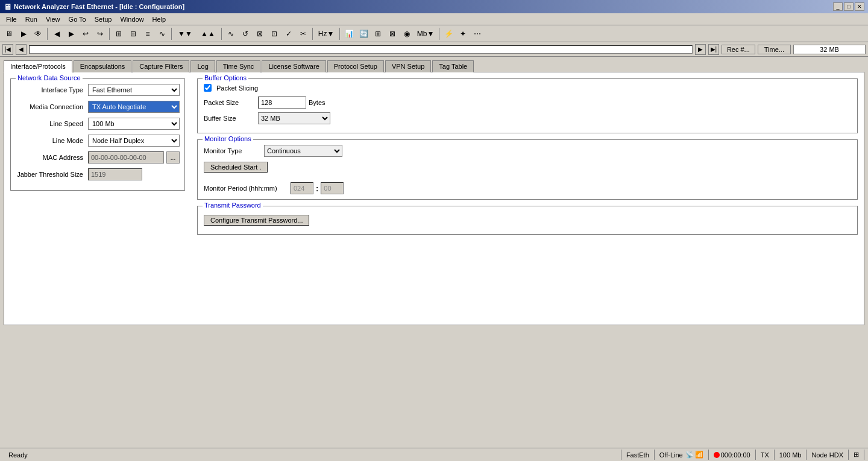  Describe the element at coordinates (774, 49) in the screenshot. I see `time-button: Time...` at that location.